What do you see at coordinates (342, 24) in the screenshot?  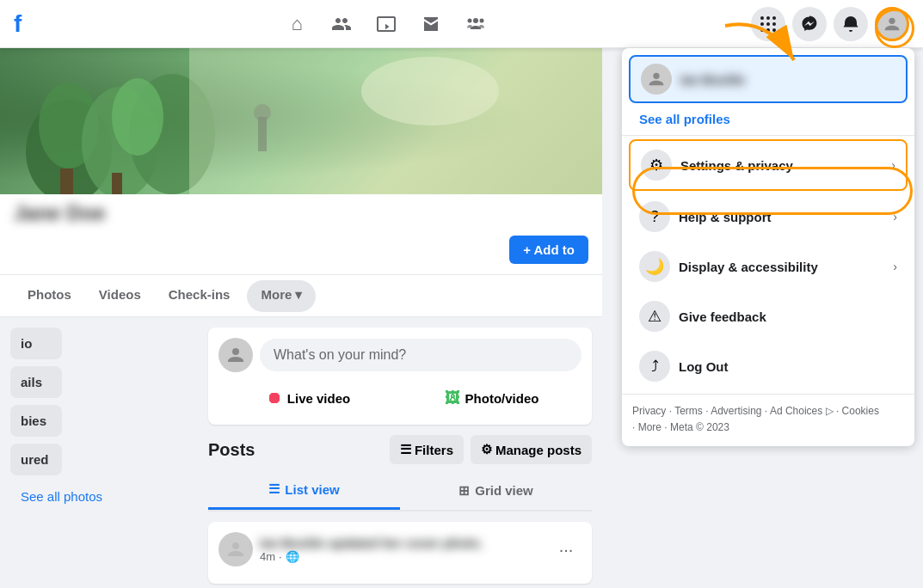 I see `nav-friends-btn` at bounding box center [342, 24].